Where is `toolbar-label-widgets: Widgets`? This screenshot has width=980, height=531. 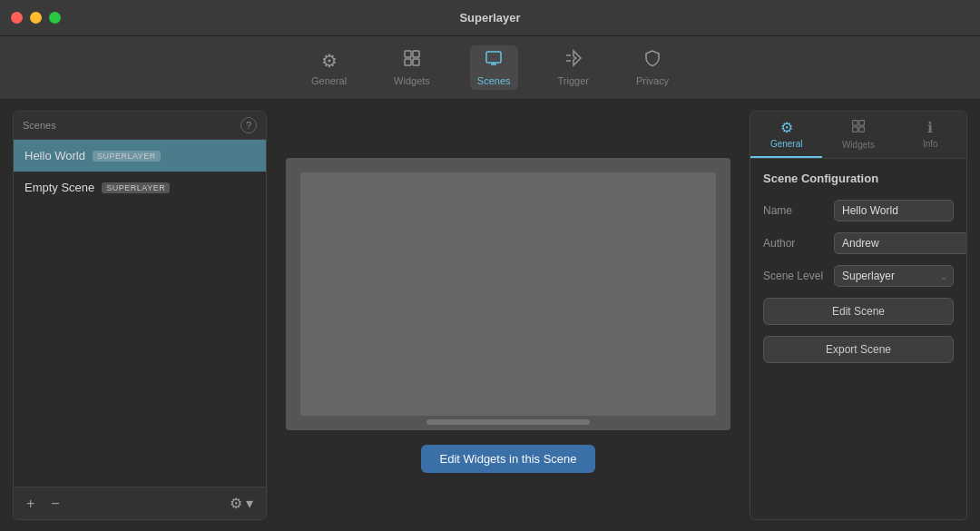
toolbar-label-widgets: Widgets is located at coordinates (412, 81).